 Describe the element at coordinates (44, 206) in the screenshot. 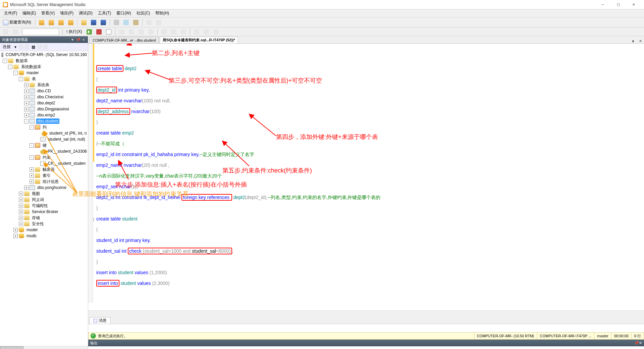

I see `tree-programmability: +可编程性` at that location.